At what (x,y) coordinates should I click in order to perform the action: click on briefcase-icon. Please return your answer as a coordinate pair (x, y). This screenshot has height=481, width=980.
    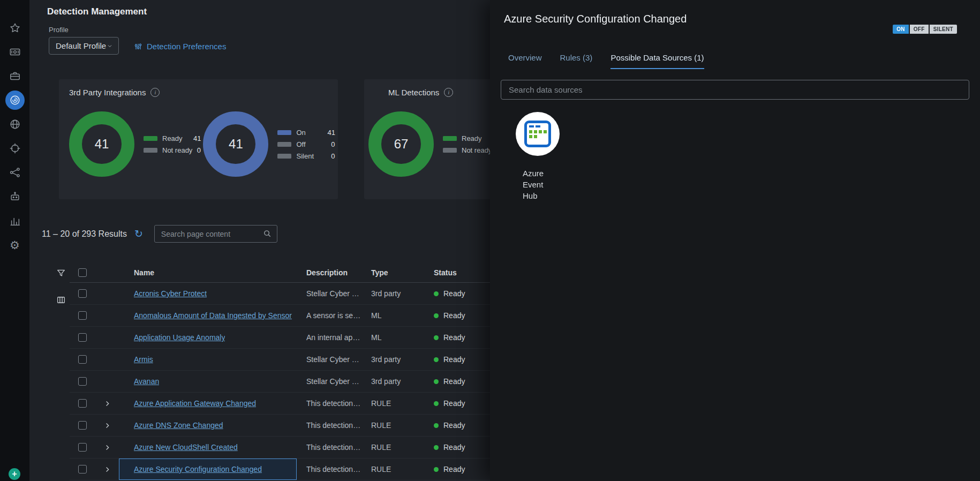
    Looking at the image, I should click on (15, 76).